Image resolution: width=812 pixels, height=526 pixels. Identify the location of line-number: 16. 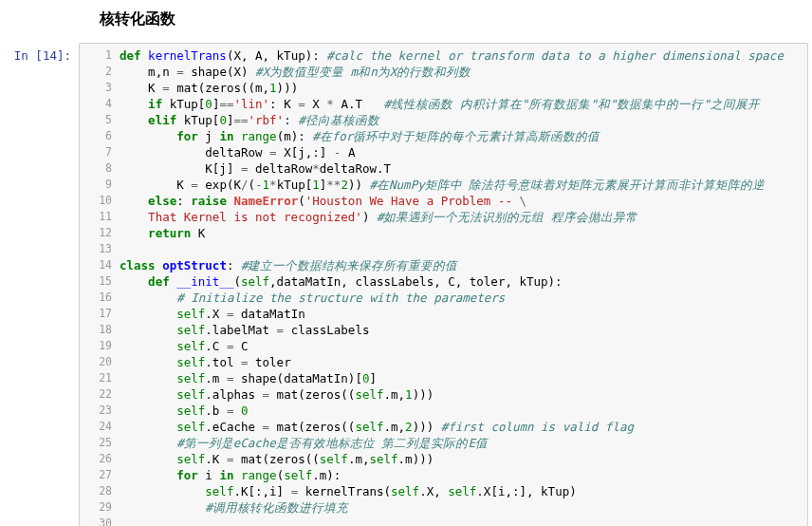
(100, 298).